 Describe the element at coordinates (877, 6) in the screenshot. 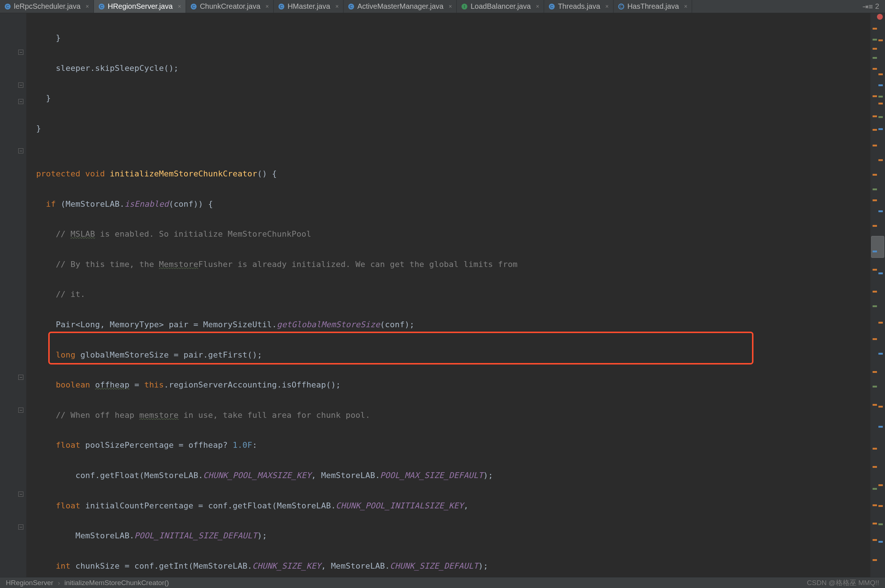

I see `overflow-count: 2` at that location.